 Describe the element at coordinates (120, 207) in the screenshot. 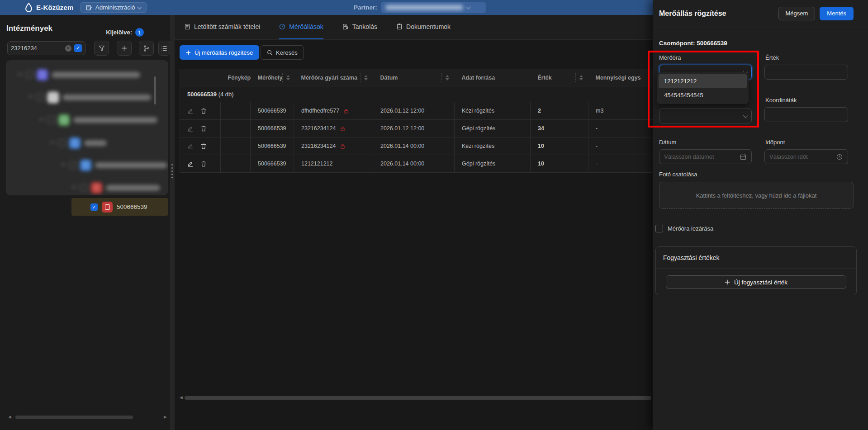

I see `tree-node-selected: ✓ 500666539` at that location.